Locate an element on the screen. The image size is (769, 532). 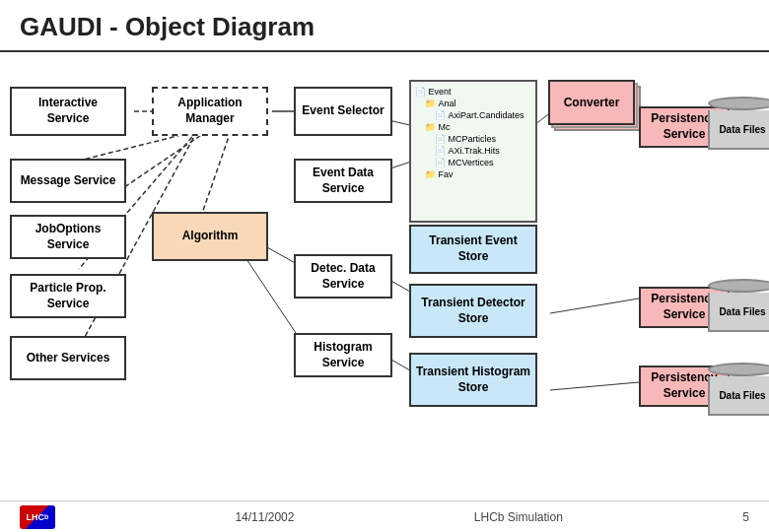
event-selector-box: Event Selector is located at coordinates (343, 111).